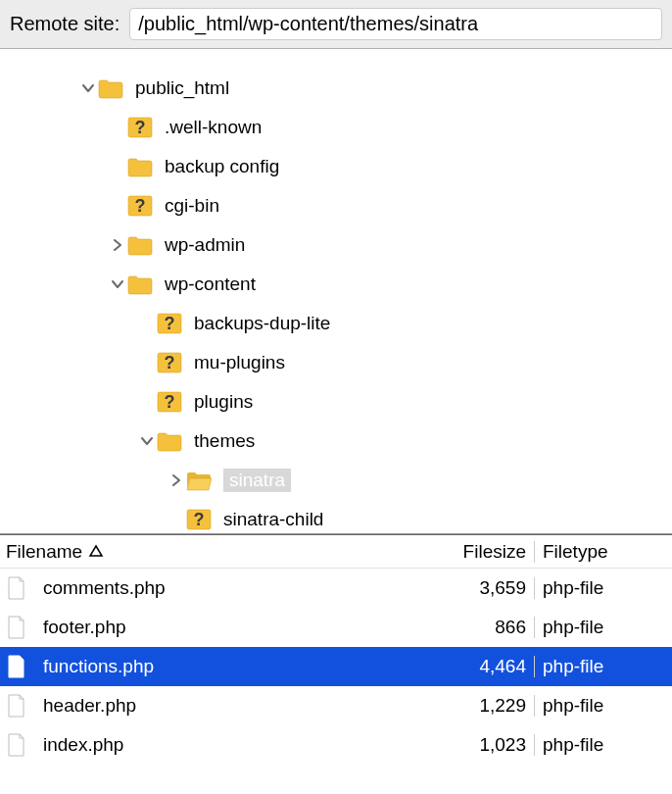 The image size is (672, 794). Describe the element at coordinates (65, 24) in the screenshot. I see `remote-site-label: Remote site:` at that location.